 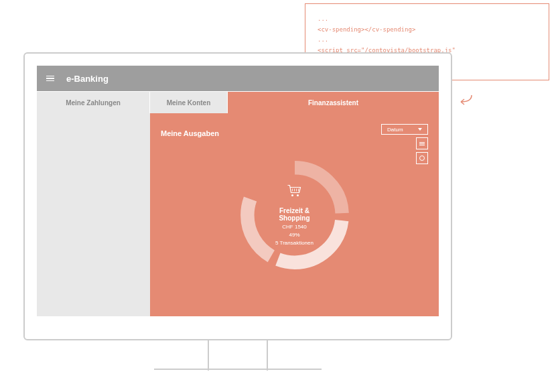 I want to click on monitor-base, so click(x=238, y=369).